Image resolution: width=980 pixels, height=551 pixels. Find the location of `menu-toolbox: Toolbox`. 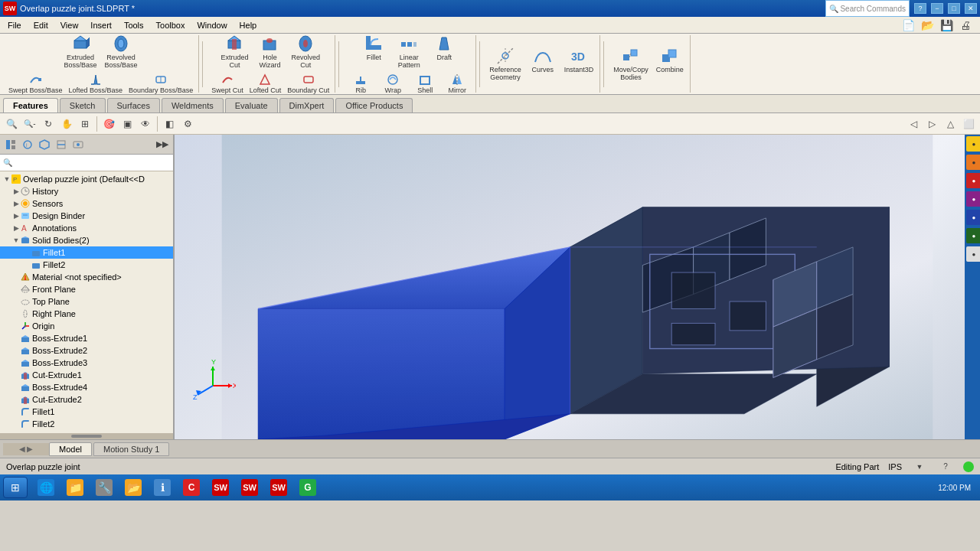

menu-toolbox: Toolbox is located at coordinates (171, 25).